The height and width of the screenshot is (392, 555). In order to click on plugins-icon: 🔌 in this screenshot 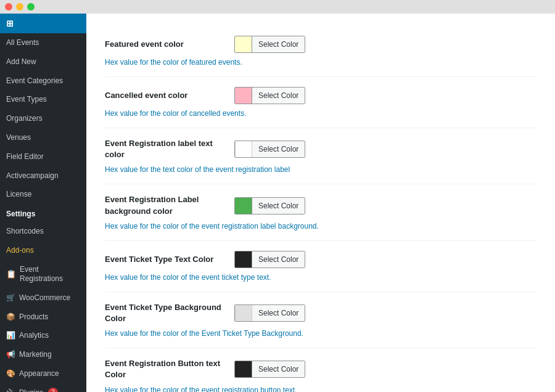, I will do `click(11, 390)`.